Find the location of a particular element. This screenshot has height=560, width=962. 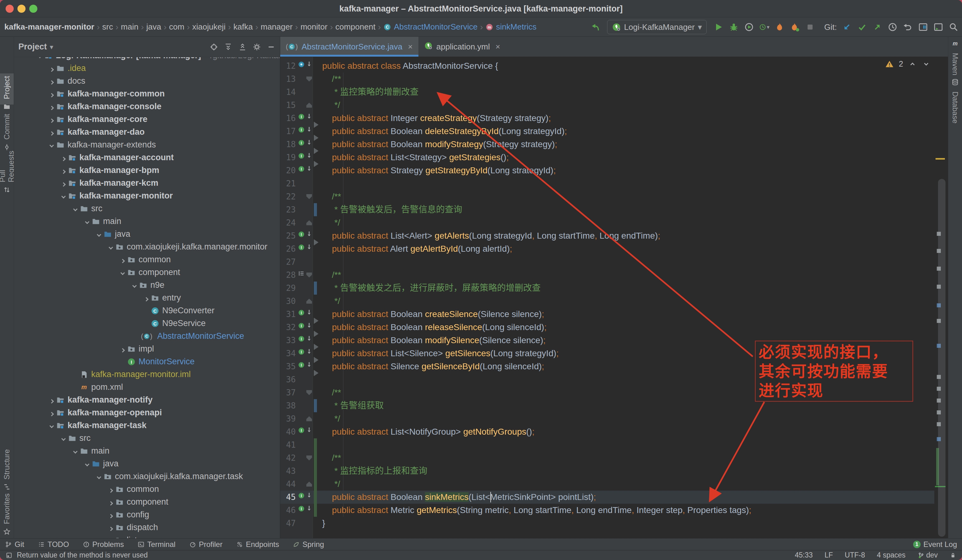

toolwindow-tab-pull-requests: Pull Requests is located at coordinates (7, 171).